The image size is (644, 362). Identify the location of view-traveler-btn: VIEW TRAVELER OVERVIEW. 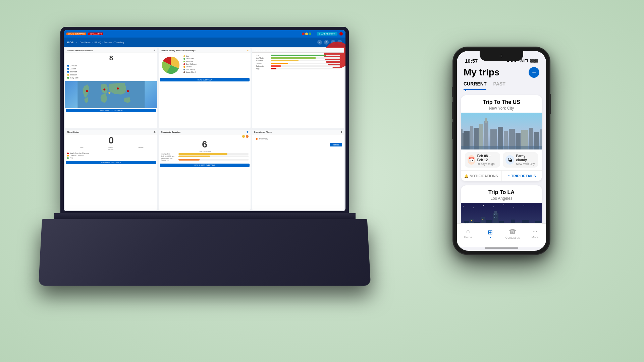
(111, 111).